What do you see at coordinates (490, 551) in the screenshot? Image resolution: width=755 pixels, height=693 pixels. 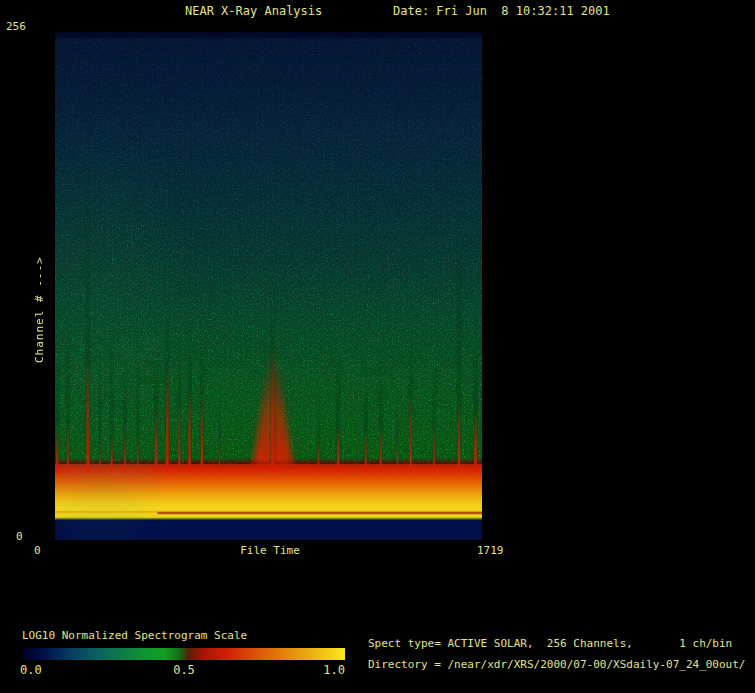 I see `x-axis-max-label: 1719` at bounding box center [490, 551].